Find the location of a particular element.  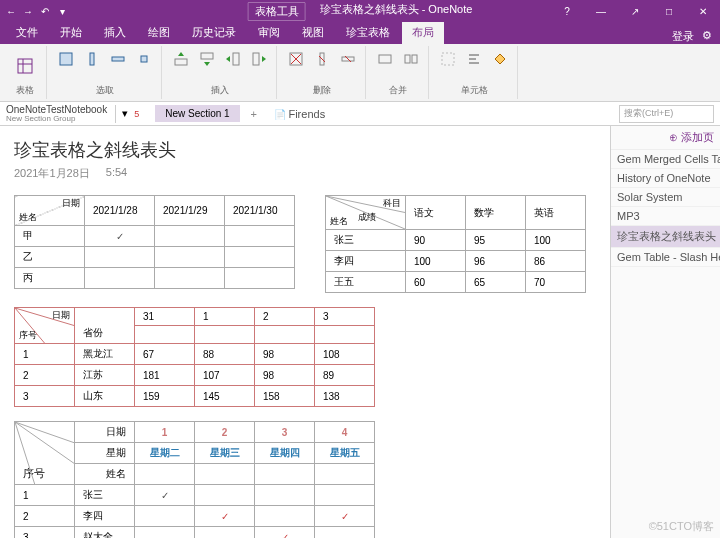

table-cell: 姓名 is located at coordinates (105, 474).